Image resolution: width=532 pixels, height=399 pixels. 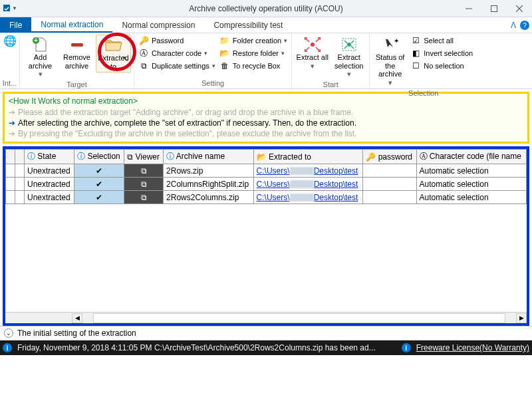 I want to click on ribbon: 🌐 Int... + Add archive▾ Remove archive, so click(x=266, y=61).